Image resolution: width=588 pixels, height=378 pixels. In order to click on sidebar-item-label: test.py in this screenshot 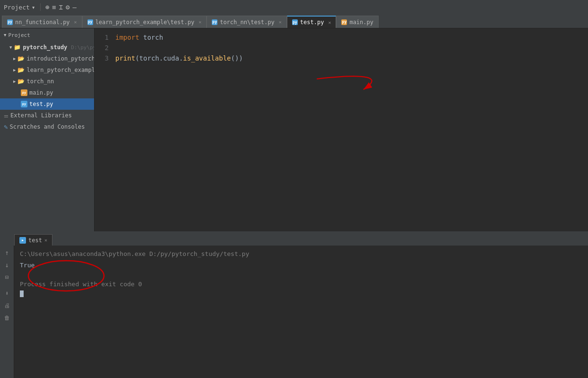, I will do `click(42, 104)`.